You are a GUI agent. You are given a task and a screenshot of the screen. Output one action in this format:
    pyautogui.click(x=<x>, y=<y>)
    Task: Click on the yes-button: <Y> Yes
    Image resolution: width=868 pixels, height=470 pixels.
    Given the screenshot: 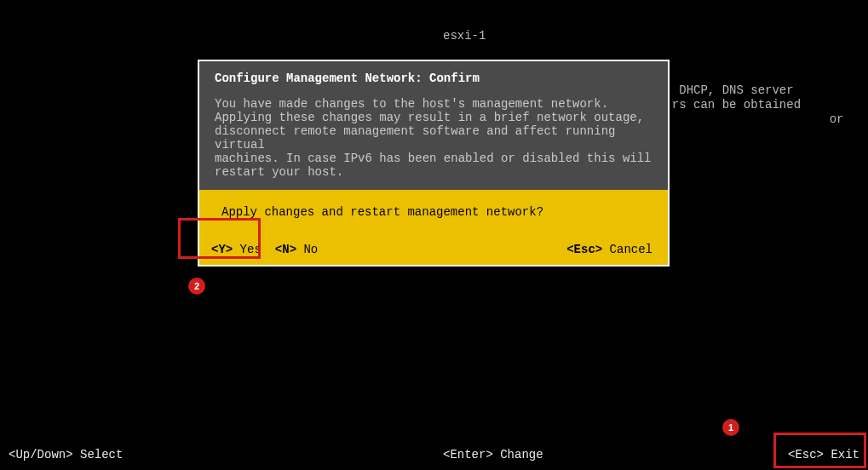 What is the action you would take?
    pyautogui.click(x=237, y=249)
    